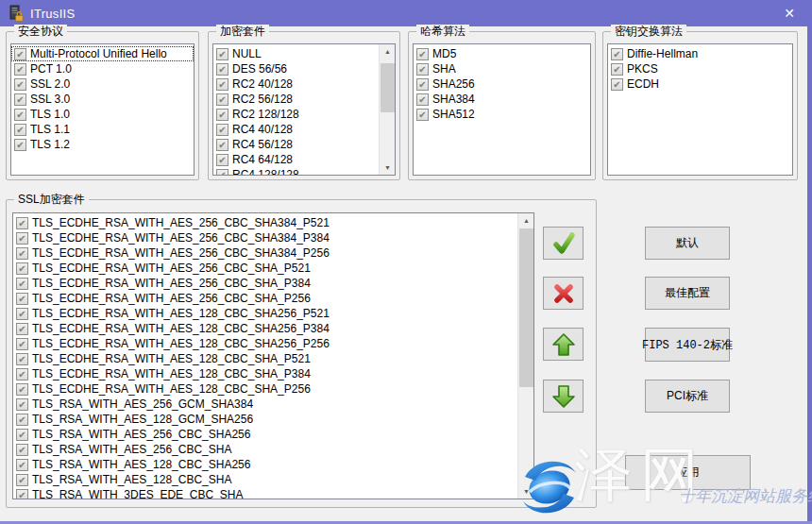  What do you see at coordinates (296, 129) in the screenshot?
I see `cipher-list-item: ✔ RC4 40/128` at bounding box center [296, 129].